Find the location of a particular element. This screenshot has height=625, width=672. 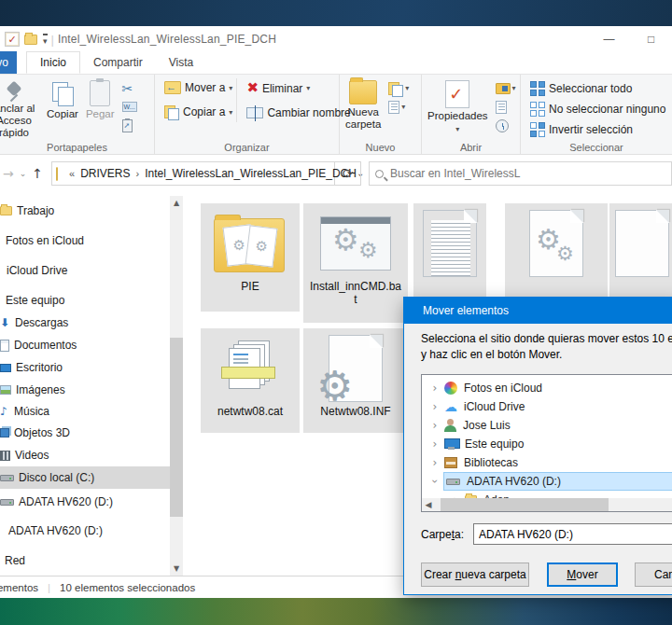

copy-icon is located at coordinates (63, 93).